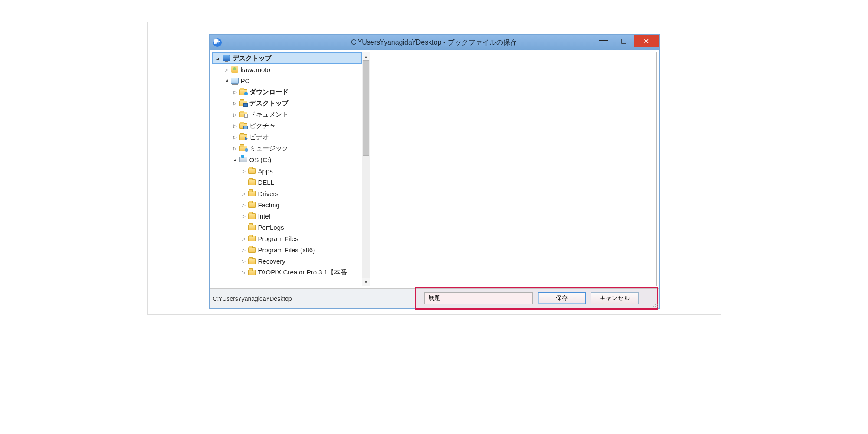  What do you see at coordinates (537, 298) in the screenshot?
I see `action-highlight-box: 保存 キャンセル` at bounding box center [537, 298].